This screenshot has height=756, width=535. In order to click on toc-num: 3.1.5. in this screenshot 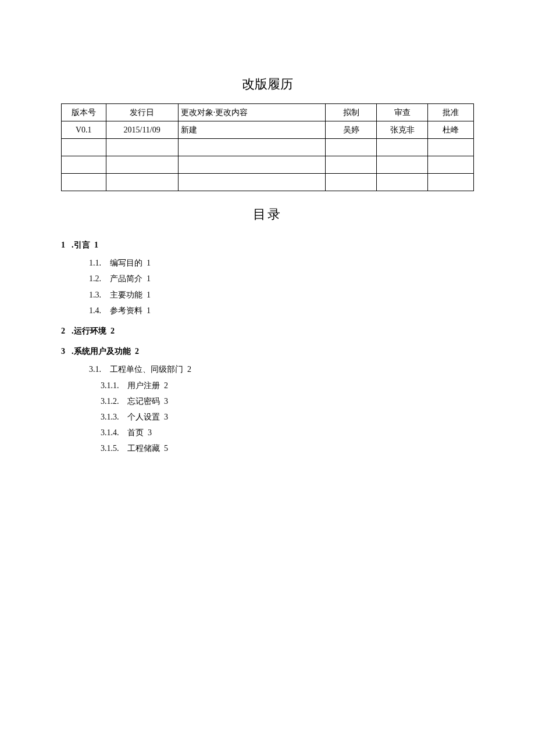, I will do `click(113, 449)`.